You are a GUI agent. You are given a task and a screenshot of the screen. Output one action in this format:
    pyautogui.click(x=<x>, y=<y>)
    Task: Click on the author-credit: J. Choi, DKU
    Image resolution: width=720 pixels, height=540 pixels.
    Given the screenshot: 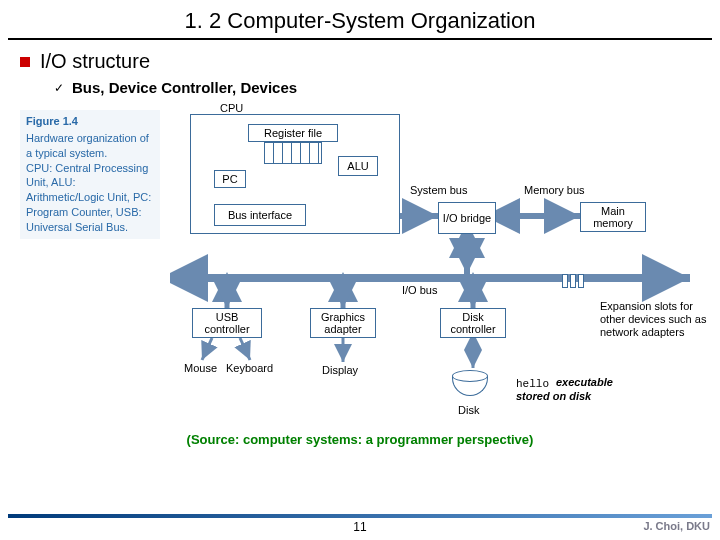 What is the action you would take?
    pyautogui.click(x=676, y=526)
    